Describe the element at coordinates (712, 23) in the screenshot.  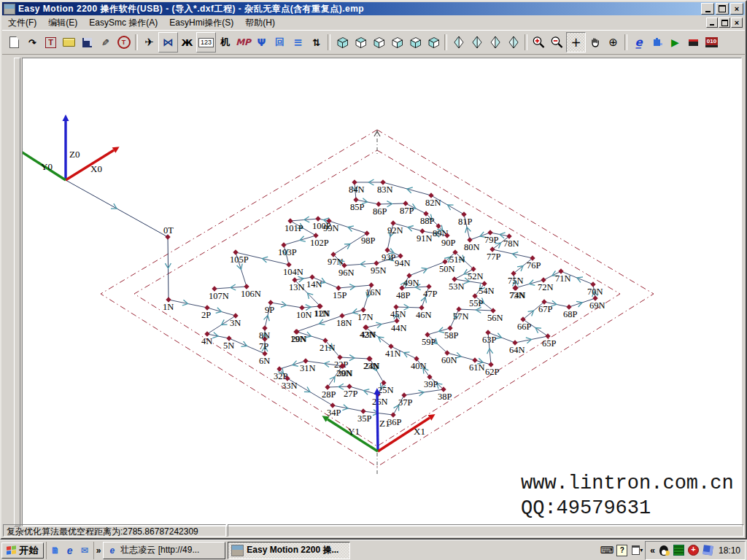
I see `mdi-minimize-button` at that location.